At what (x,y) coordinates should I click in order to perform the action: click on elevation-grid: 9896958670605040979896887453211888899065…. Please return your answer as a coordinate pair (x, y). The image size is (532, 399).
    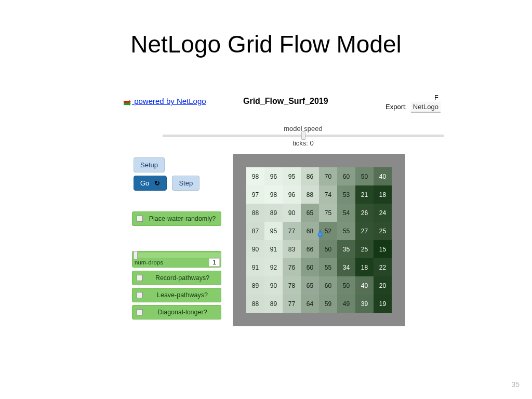
    Looking at the image, I should click on (319, 240).